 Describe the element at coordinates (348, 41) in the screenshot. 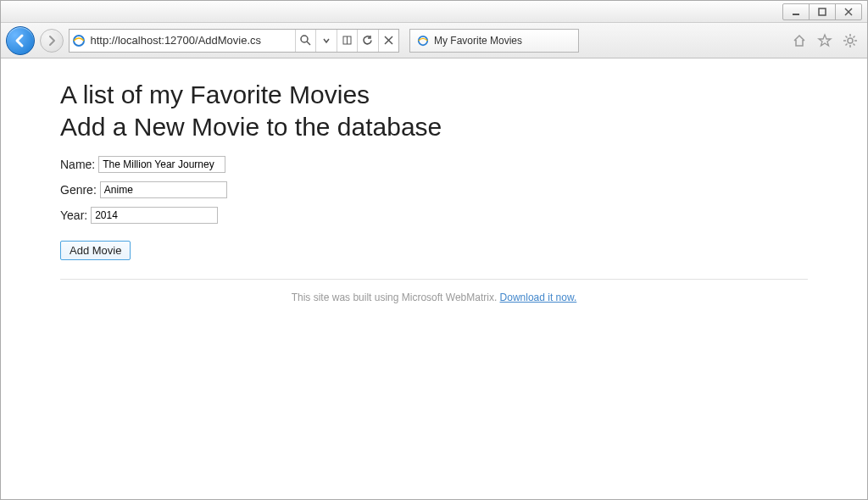

I see `compat-icon` at that location.